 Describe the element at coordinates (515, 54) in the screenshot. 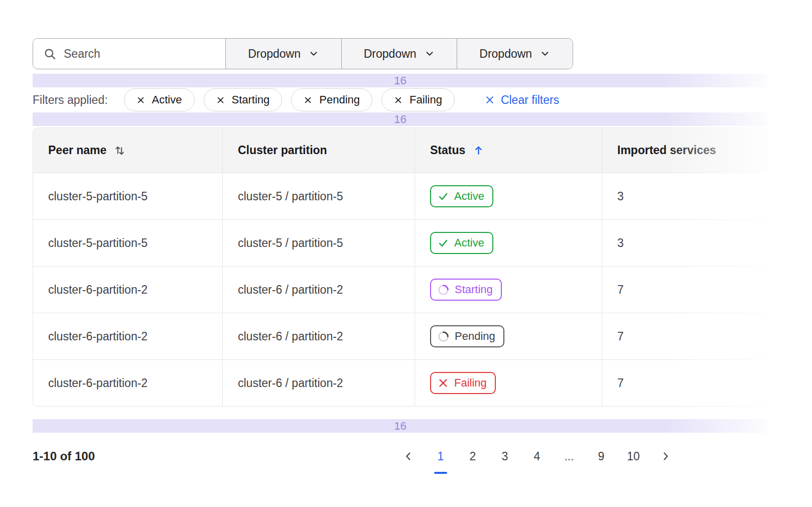

I see `dropdown-button-3: Dropdown` at that location.